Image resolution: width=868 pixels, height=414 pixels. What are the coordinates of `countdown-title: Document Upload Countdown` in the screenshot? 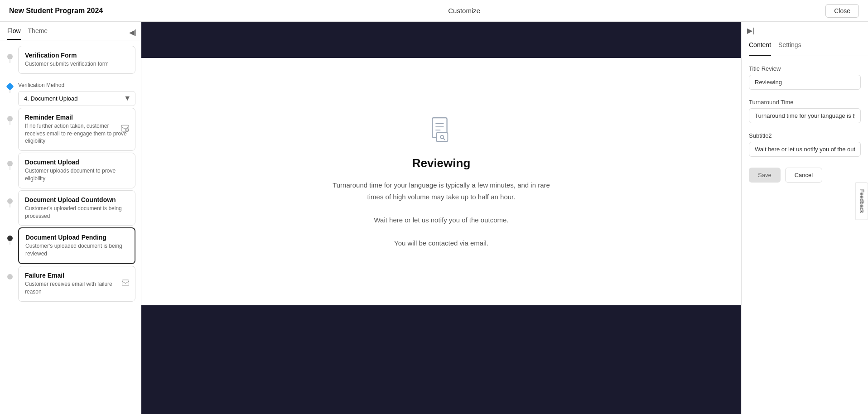 It's located at (77, 200).